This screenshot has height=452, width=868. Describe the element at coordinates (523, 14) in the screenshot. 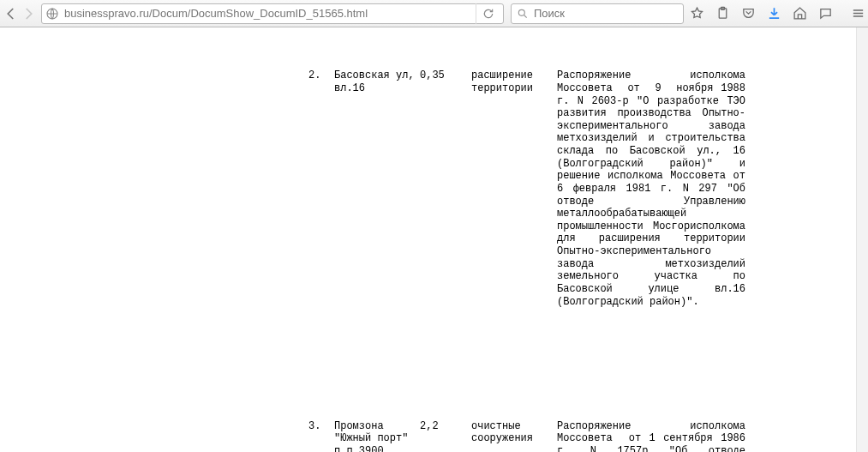

I see `search-icon` at that location.